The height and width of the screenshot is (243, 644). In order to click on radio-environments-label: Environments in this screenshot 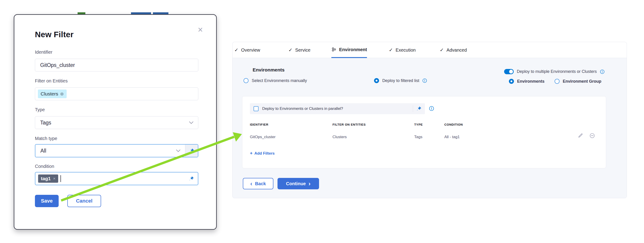, I will do `click(531, 82)`.